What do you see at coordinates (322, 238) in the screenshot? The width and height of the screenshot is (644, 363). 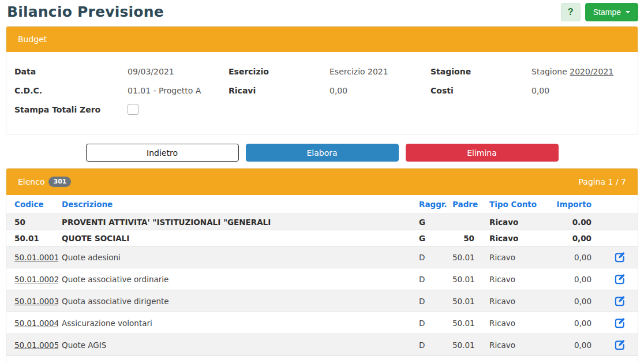 I see `table-row: 50.01 QUOTE SOCIALI G 50 Ricavo 0,00` at bounding box center [322, 238].